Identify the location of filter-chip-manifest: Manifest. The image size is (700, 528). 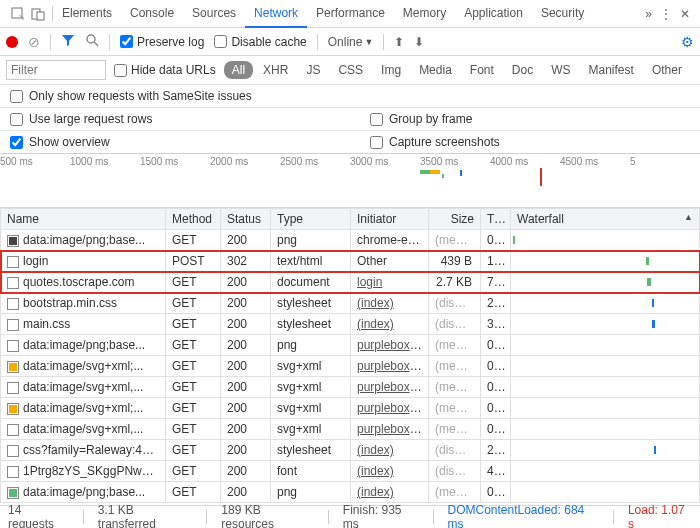
(612, 70).